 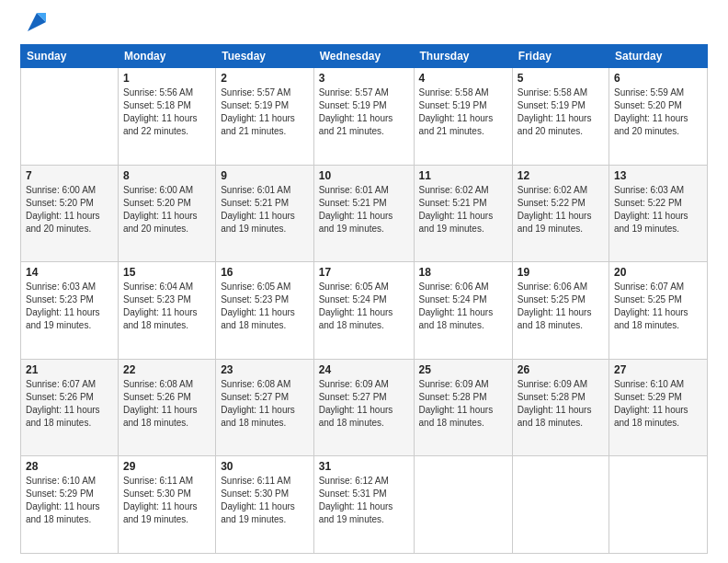 What do you see at coordinates (166, 505) in the screenshot?
I see `calendar-day-29: 29Sunrise: 6:11 AM Sunset: 5:30 PM Dayli…` at bounding box center [166, 505].